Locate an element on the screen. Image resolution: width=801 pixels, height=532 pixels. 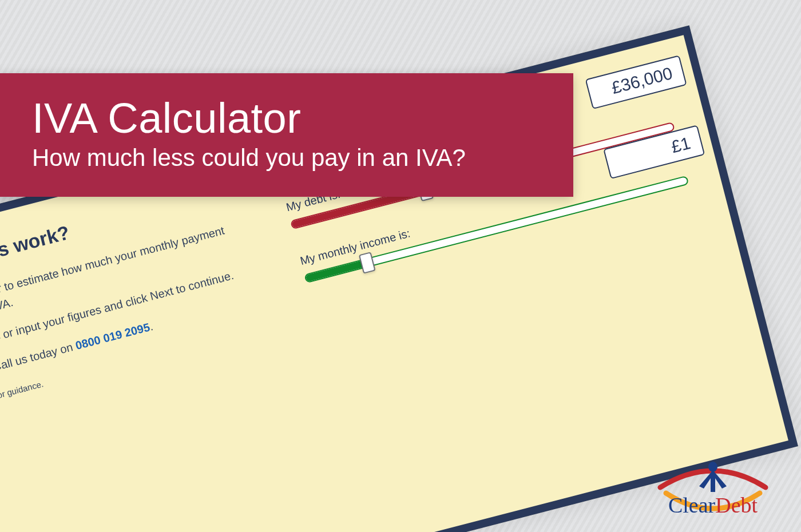
phone-number: 0800 019 2095 is located at coordinates (113, 336).